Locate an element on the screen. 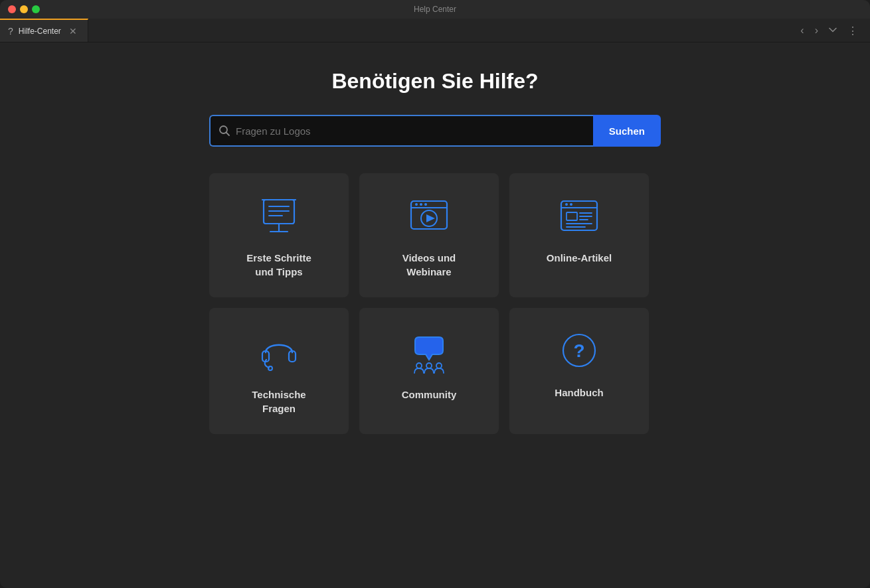 This screenshot has width=870, height=588. search-input-wrapper is located at coordinates (401, 131).